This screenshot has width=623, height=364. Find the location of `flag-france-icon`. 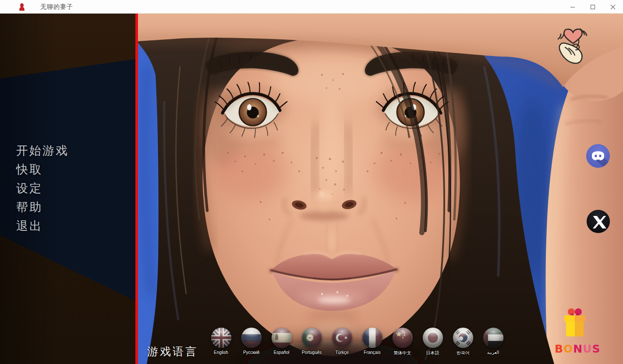

flag-france-icon is located at coordinates (372, 338).